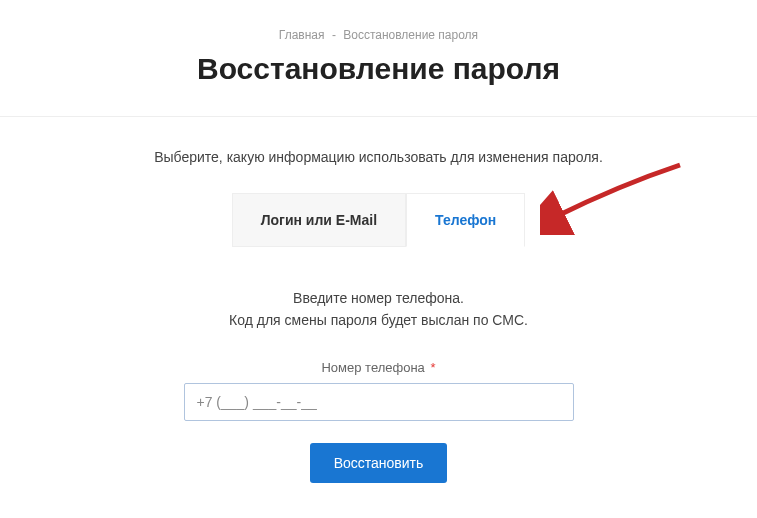  Describe the element at coordinates (378, 69) in the screenshot. I see `page-title: Восстановление пароля` at that location.